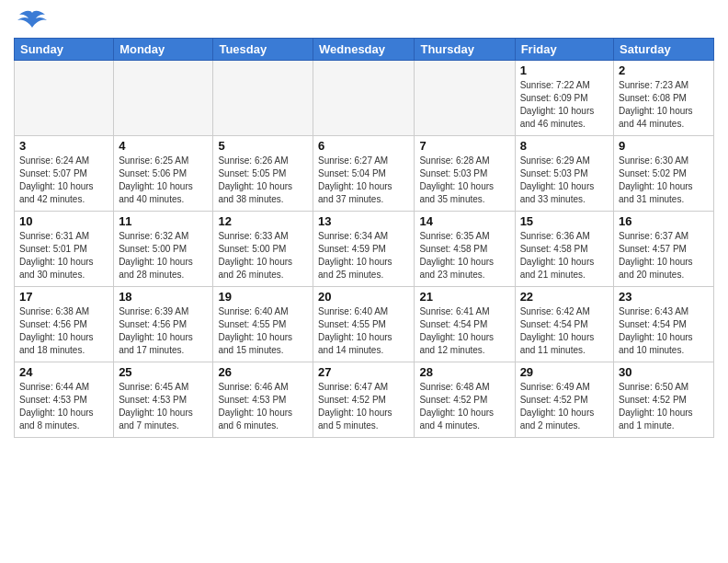 This screenshot has height=563, width=728. I want to click on day-info: Sunrise: 6:30 AM Sunset: 5:02 PM Dayligh…, so click(664, 180).